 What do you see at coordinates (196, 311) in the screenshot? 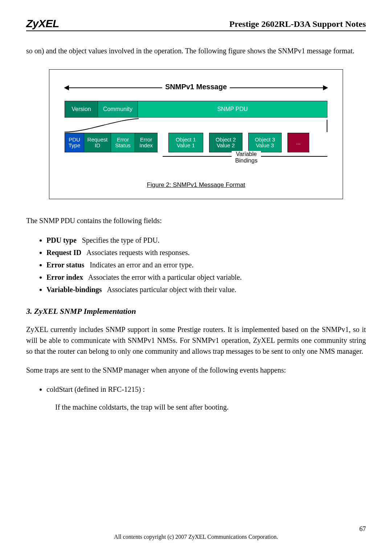
I see `section3-heading: 3. ZyXEL SNMP Implementation` at bounding box center [196, 311].